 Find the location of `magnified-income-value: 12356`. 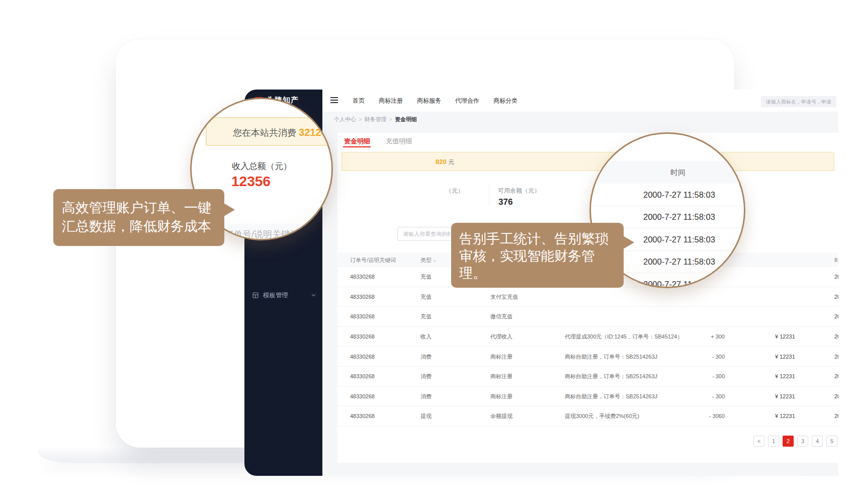

magnified-income-value: 12356 is located at coordinates (251, 182).